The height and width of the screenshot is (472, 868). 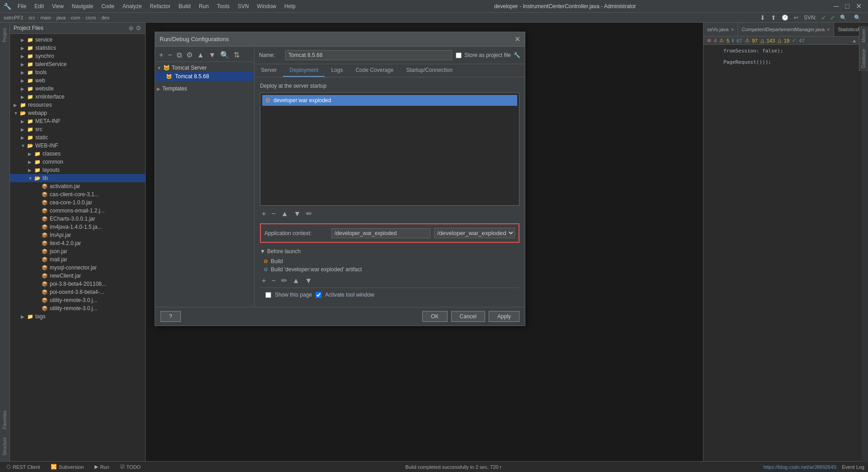 What do you see at coordinates (184, 6) in the screenshot?
I see `menu-build: Build` at bounding box center [184, 6].